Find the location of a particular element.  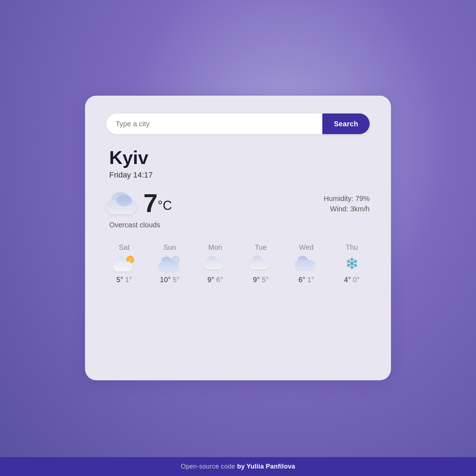

forecast-icon-wed is located at coordinates (306, 264).